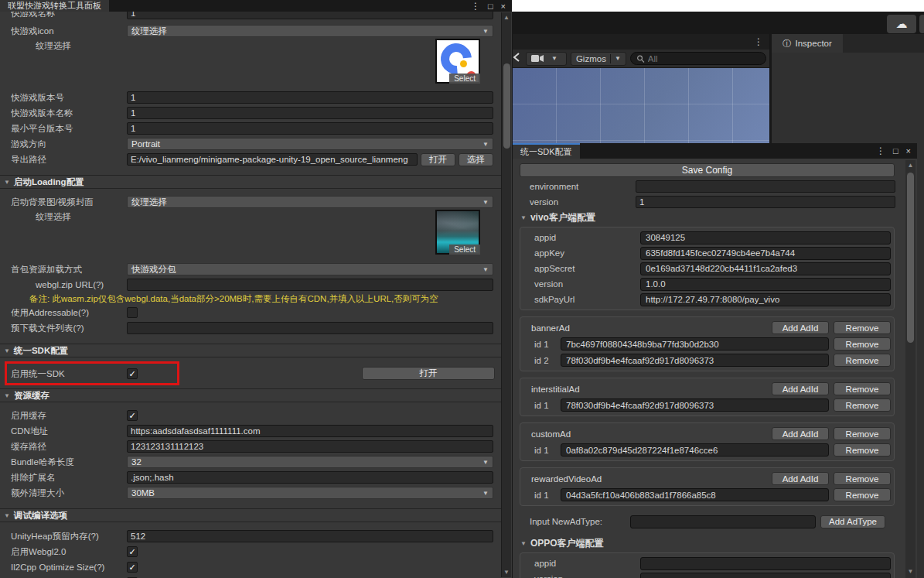 The image size is (924, 578). What do you see at coordinates (54, 6) in the screenshot?
I see `left-window-tab: 联盟快游戏转换工具面板` at bounding box center [54, 6].